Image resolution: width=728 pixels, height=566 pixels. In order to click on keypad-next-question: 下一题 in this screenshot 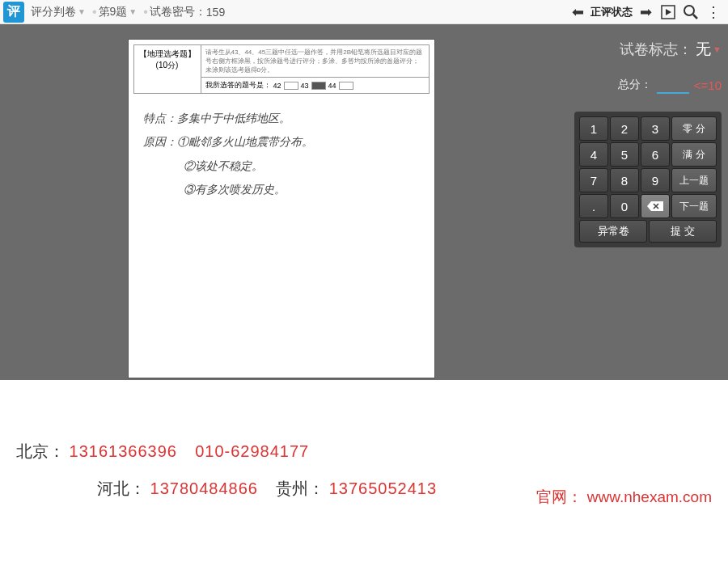, I will do `click(694, 206)`.